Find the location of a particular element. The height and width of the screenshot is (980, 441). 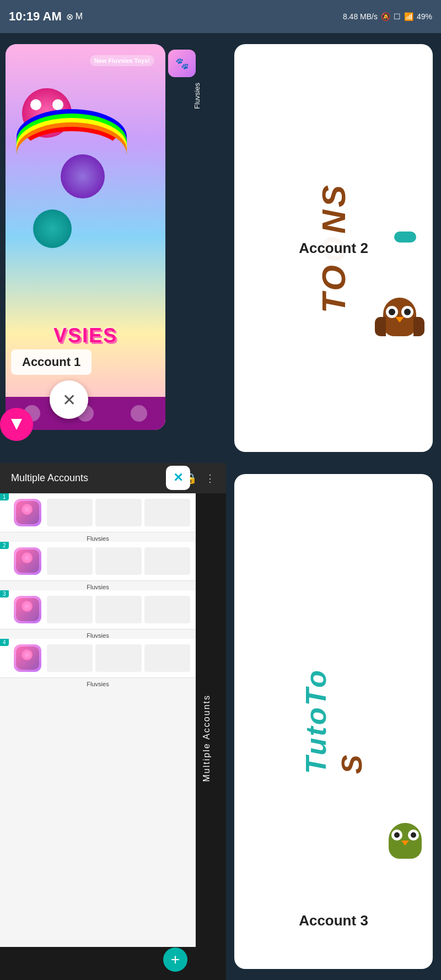

account2-col2 is located at coordinates (118, 561).